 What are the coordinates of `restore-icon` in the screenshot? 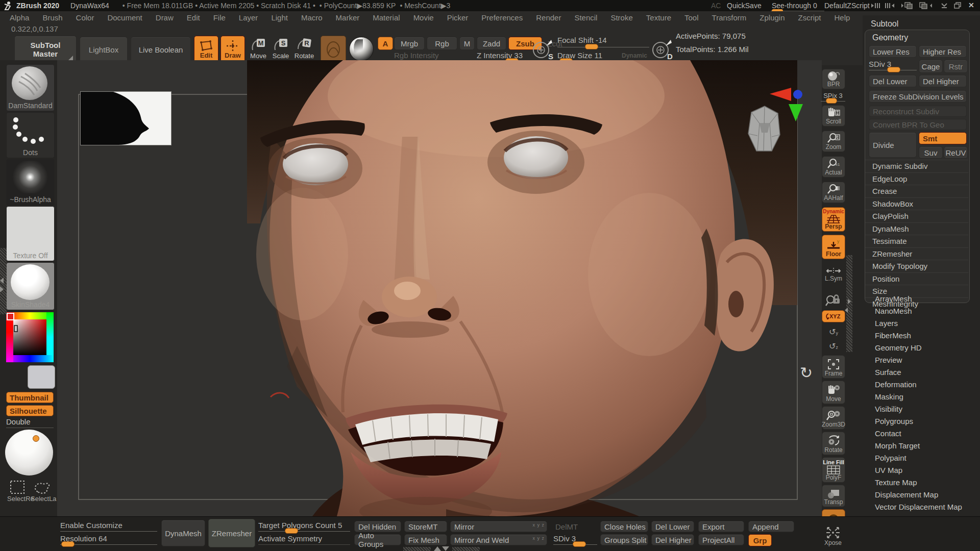 It's located at (958, 5).